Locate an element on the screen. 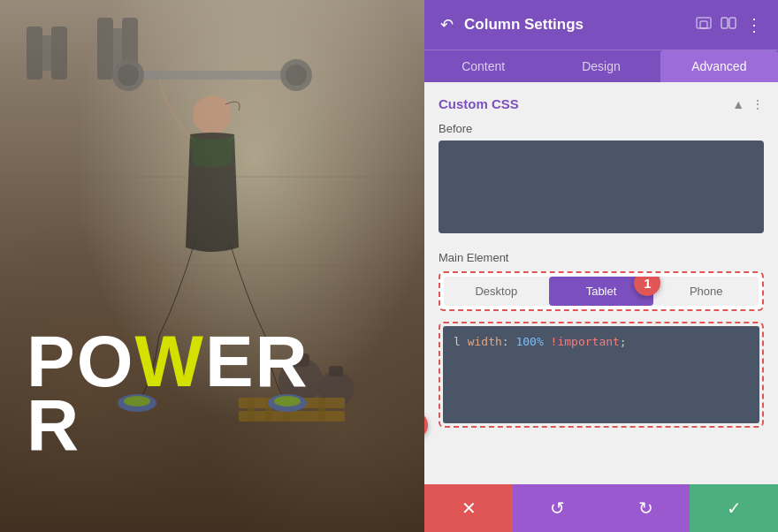 This screenshot has width=778, height=532. css-colon: : is located at coordinates (509, 341).